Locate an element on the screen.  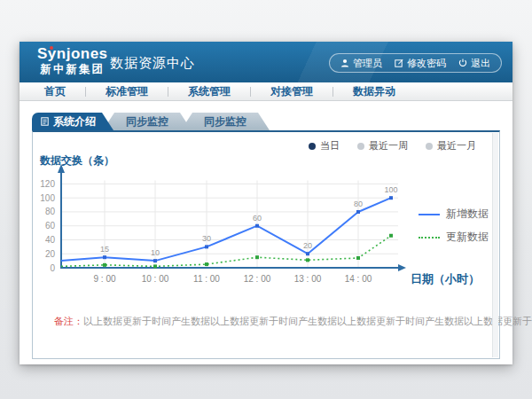
svg-text: 日期（小时） is located at coordinates (445, 278).